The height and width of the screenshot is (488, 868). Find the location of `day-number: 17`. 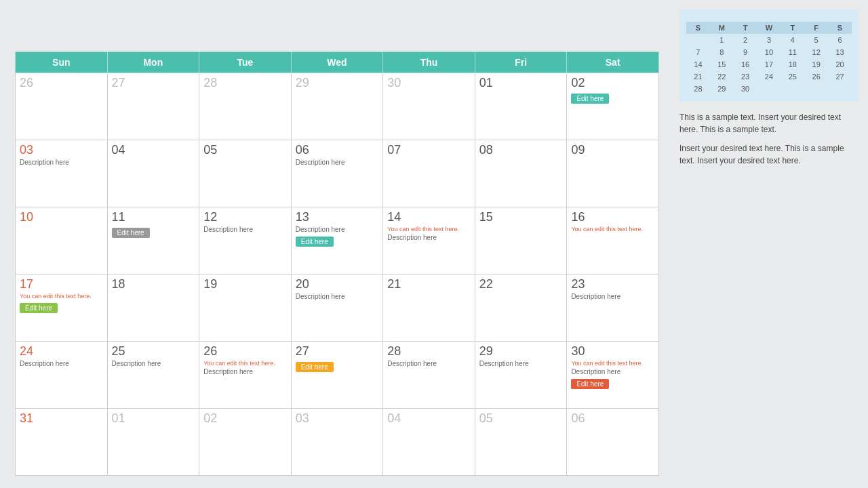

day-number: 17 is located at coordinates (61, 285).